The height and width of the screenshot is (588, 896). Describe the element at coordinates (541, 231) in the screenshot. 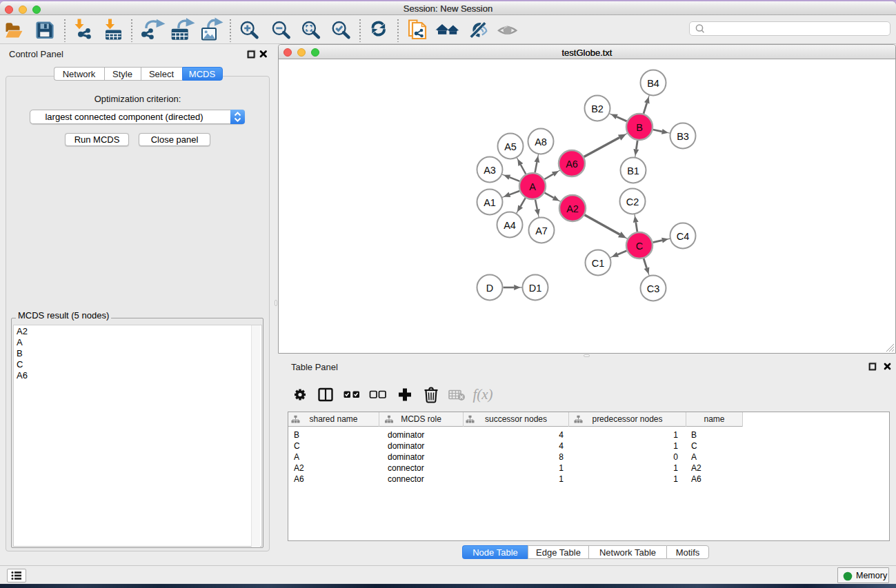

I see `svg-text: A7` at that location.